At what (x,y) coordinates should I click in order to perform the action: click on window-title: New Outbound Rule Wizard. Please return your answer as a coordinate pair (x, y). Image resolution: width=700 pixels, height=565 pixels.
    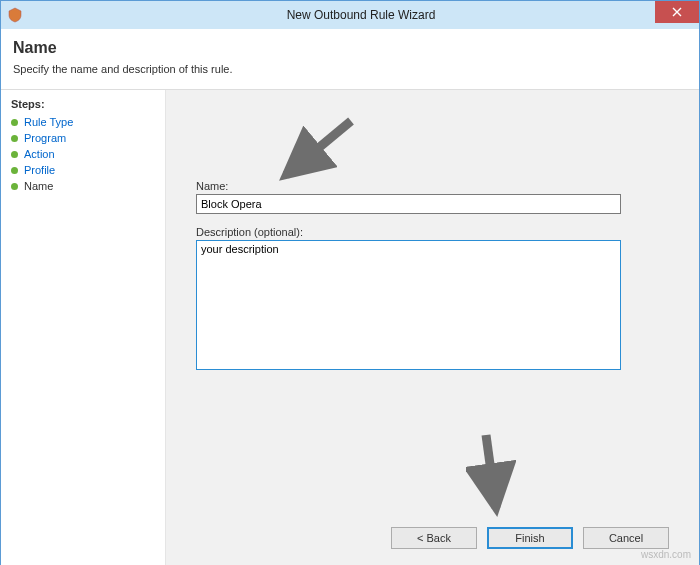
    Looking at the image, I should click on (361, 15).